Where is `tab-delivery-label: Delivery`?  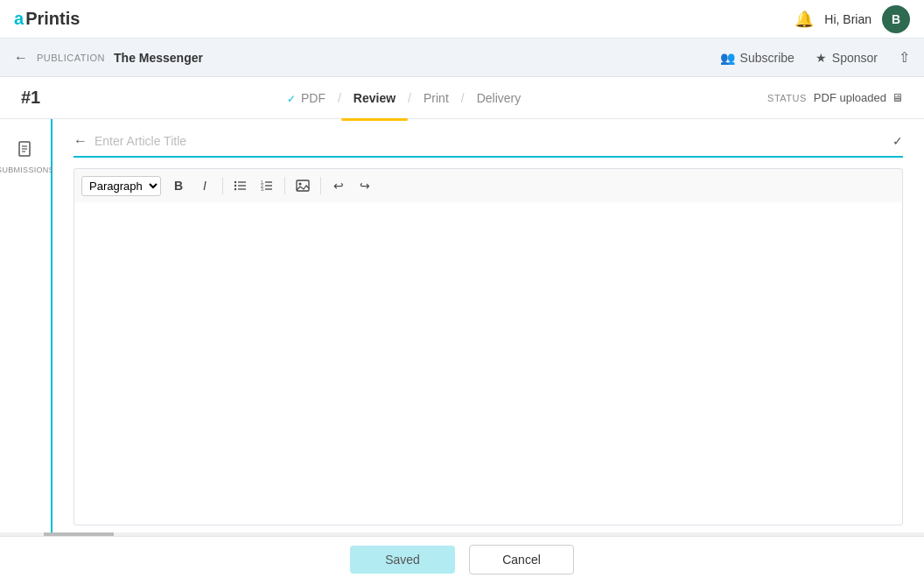
tab-delivery-label: Delivery is located at coordinates (499, 98).